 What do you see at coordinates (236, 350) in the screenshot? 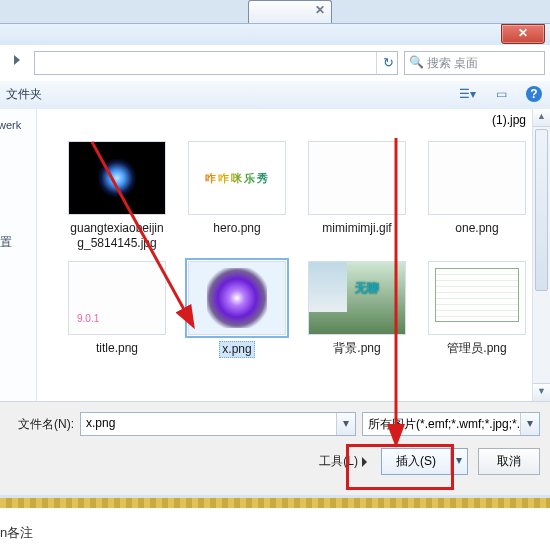
I see `file-label: x.png` at bounding box center [236, 350].